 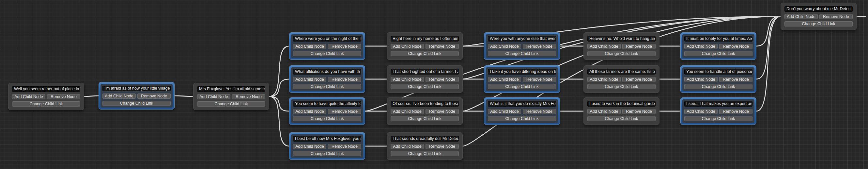 I want to click on edge-n0-to-n1, so click(x=91, y=96).